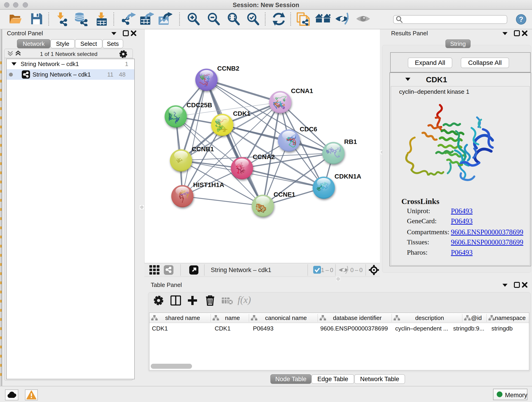  Describe the element at coordinates (351, 142) in the screenshot. I see `svg-text: RB1` at that location.